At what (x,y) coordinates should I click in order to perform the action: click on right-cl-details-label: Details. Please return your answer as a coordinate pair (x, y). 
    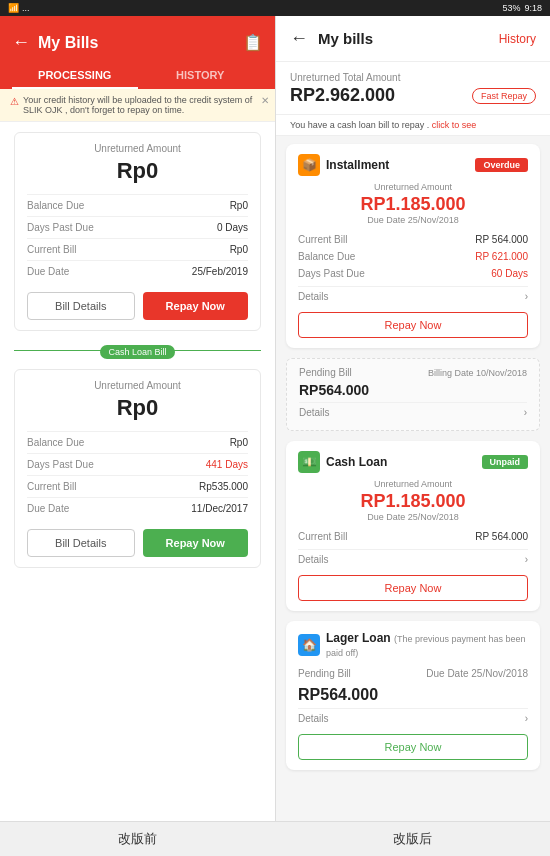
    Looking at the image, I should click on (314, 560).